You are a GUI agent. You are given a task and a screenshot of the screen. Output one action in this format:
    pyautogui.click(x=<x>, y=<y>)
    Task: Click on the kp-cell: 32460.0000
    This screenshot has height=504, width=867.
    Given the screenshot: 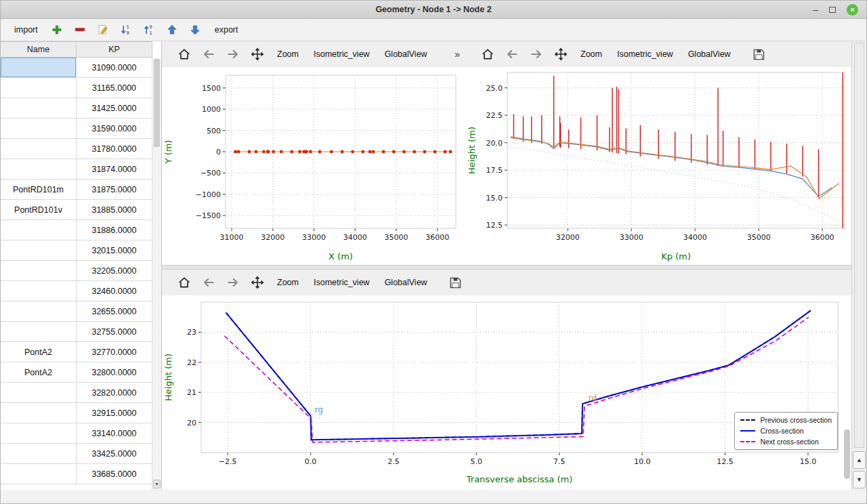 What is the action you would take?
    pyautogui.click(x=114, y=291)
    